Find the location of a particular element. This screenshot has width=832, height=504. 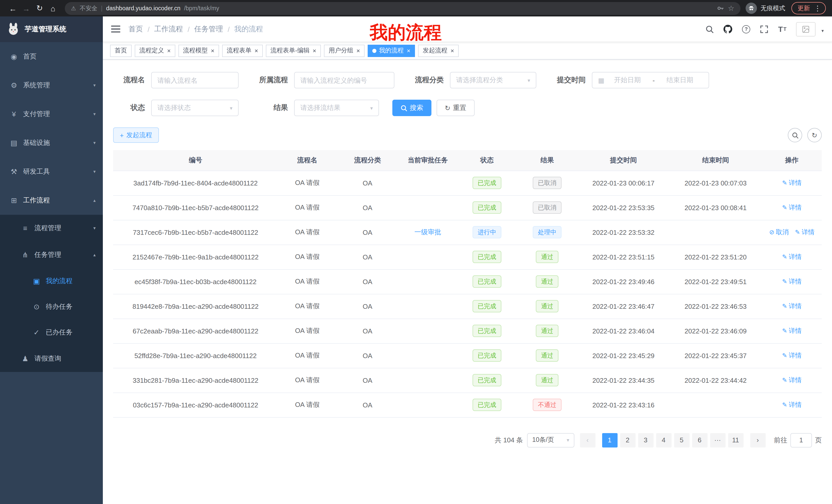

next-page-button: › is located at coordinates (758, 440).